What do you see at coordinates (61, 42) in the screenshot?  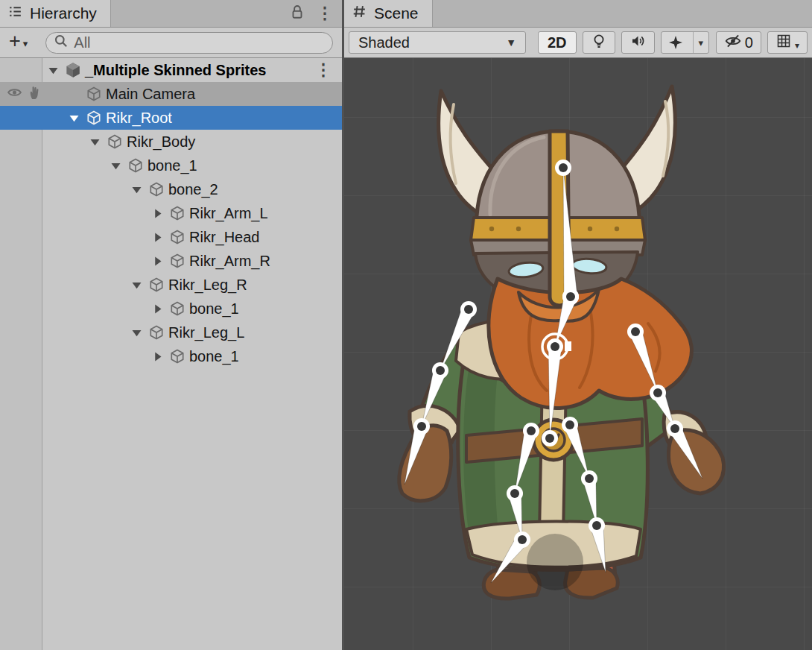 I see `search-icon` at bounding box center [61, 42].